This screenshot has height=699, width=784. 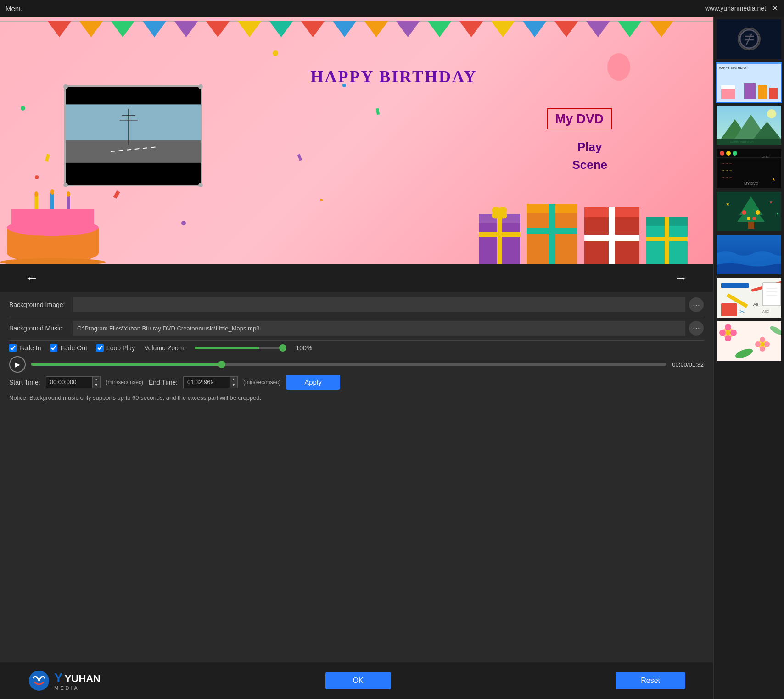 What do you see at coordinates (234, 385) in the screenshot?
I see `end-time-down-button: ▼` at bounding box center [234, 385].